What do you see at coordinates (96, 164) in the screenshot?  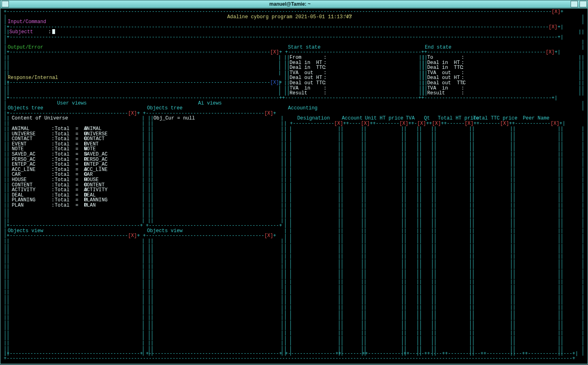 I see `universe-row-type: ENTEP_AC` at bounding box center [96, 164].